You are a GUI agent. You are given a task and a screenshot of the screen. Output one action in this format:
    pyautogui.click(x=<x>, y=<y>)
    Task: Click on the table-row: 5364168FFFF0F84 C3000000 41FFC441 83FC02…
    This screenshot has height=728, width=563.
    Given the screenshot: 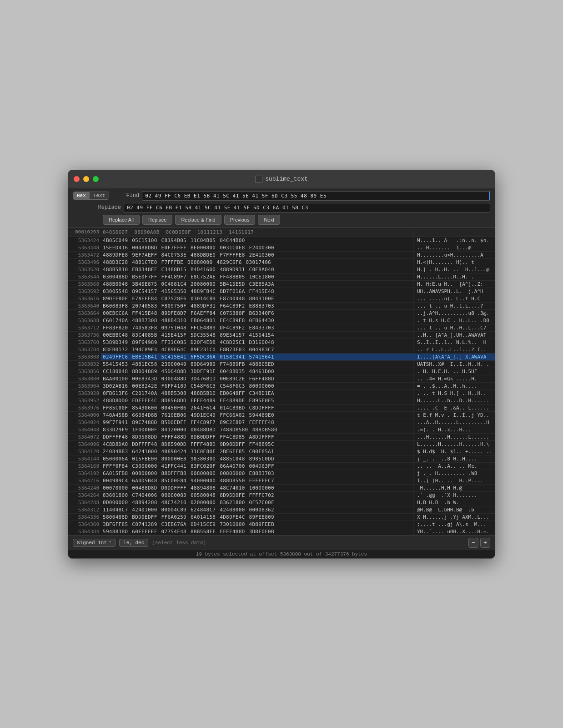 What is the action you would take?
    pyautogui.click(x=282, y=466)
    